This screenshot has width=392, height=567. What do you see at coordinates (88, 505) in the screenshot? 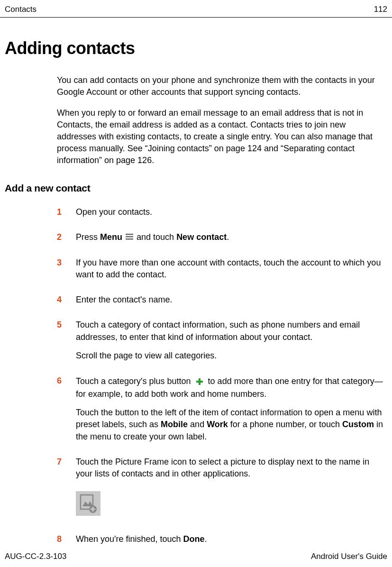
I see `picture-frame-icon` at bounding box center [88, 505].